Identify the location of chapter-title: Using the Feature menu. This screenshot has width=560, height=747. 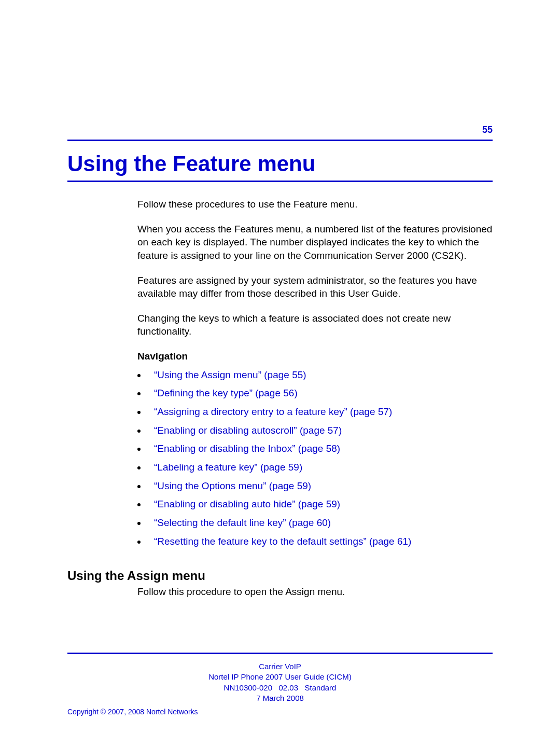
(280, 164).